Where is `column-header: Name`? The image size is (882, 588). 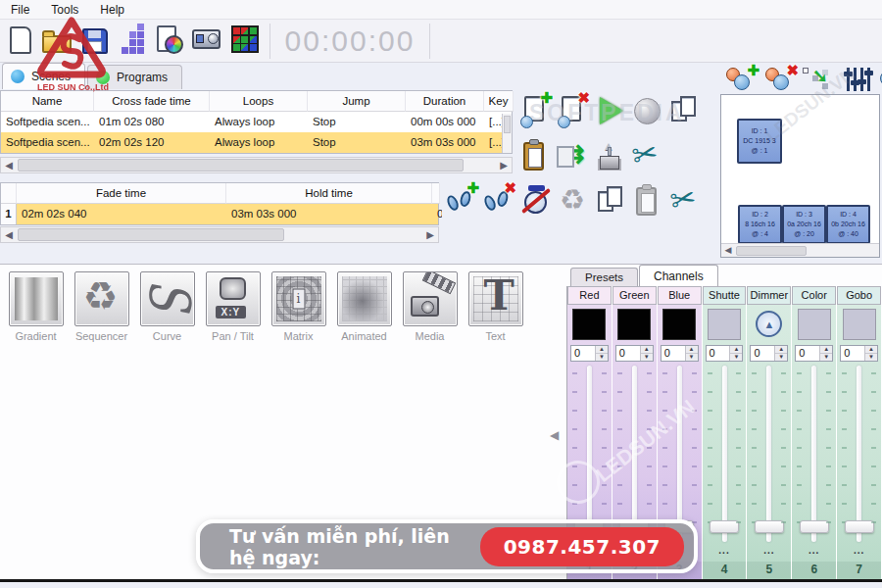 column-header: Name is located at coordinates (47, 102).